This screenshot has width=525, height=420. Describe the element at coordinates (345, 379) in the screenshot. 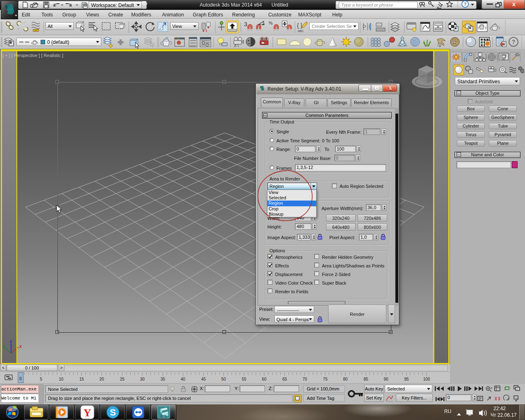

I see `svg-text: 80` at that location.